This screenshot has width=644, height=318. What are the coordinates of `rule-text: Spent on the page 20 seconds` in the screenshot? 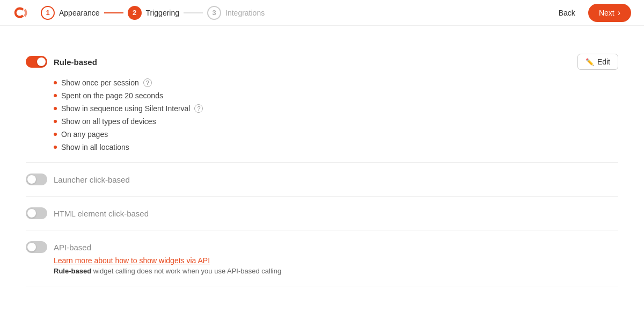 It's located at (112, 96).